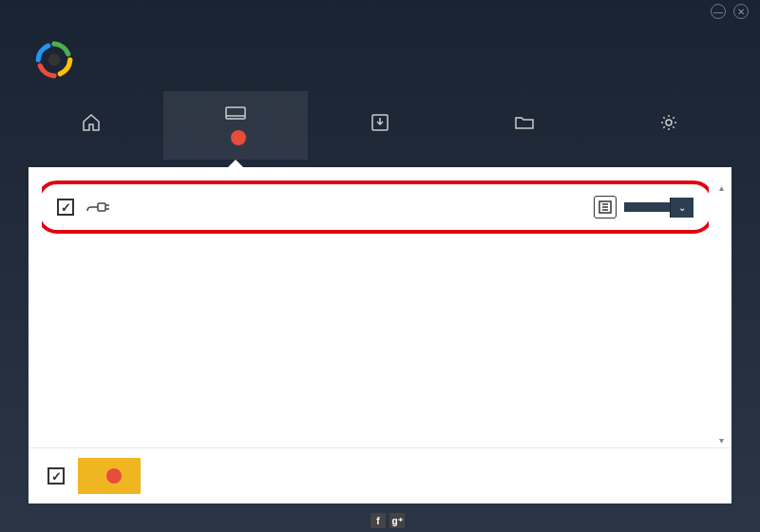 The image size is (760, 532). Describe the element at coordinates (91, 123) in the screenshot. I see `home-icon` at that location.